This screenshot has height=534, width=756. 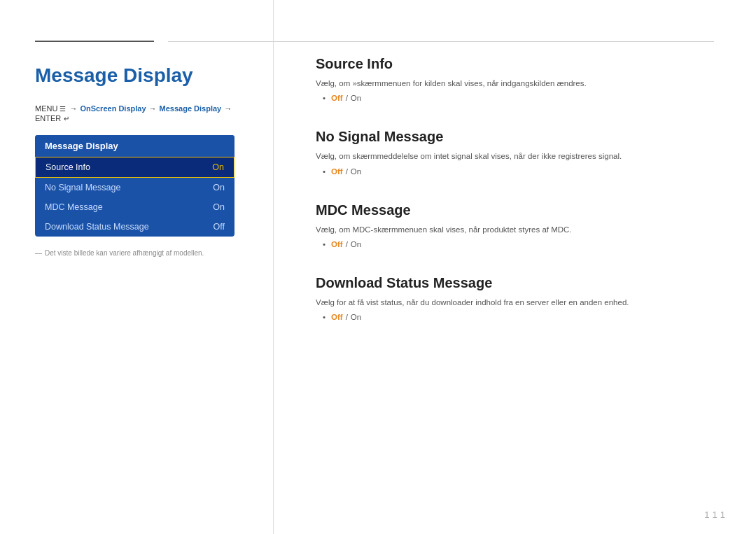 I want to click on section-source-info: Source Info Vælg, om »skærmmenuen for ki…, so click(x=515, y=76).